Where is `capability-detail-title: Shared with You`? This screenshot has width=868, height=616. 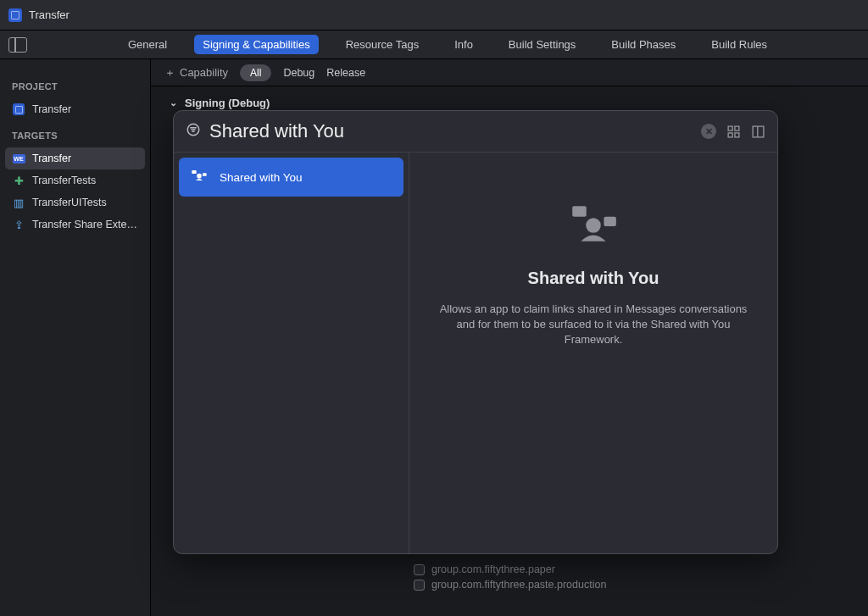 capability-detail-title: Shared with You is located at coordinates (593, 278).